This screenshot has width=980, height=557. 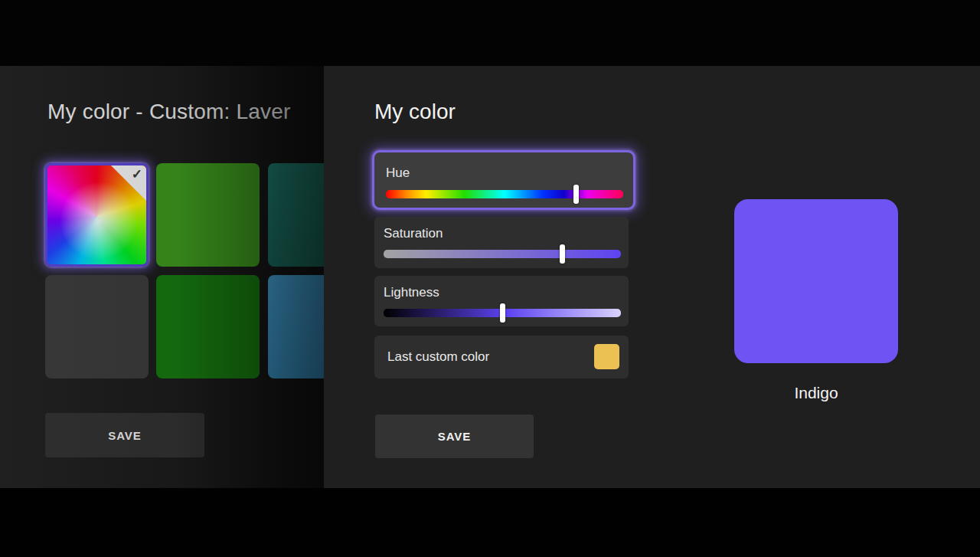 I want to click on lightness-slider-thumb, so click(x=502, y=313).